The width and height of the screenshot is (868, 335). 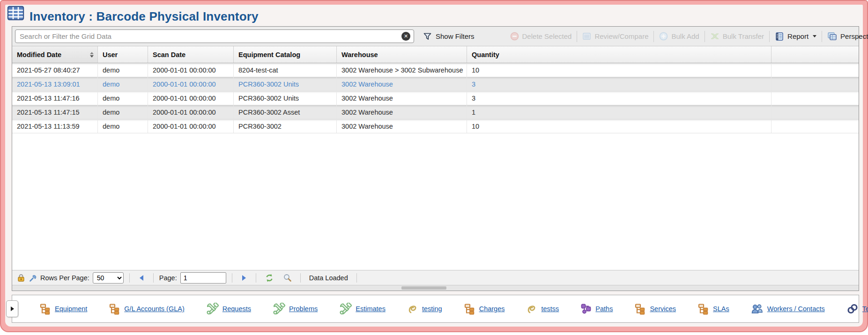 I want to click on chevron-down-icon, so click(x=815, y=36).